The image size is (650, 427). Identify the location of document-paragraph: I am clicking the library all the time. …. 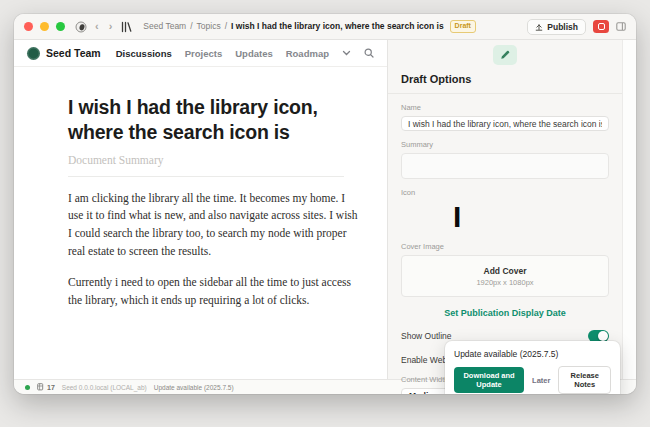
(214, 226).